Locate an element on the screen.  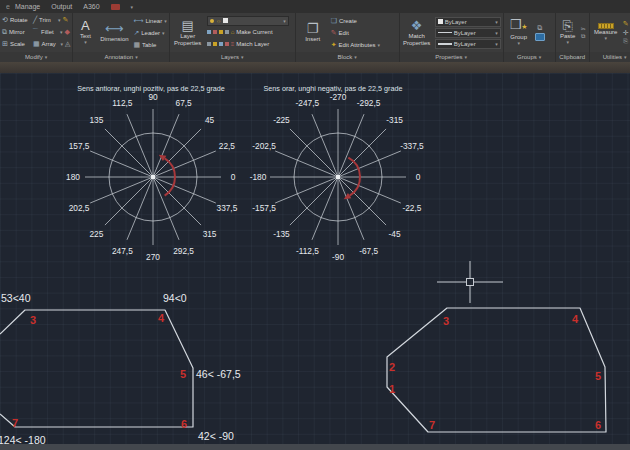
quick-calc-icon: ⎘ is located at coordinates (626, 42).